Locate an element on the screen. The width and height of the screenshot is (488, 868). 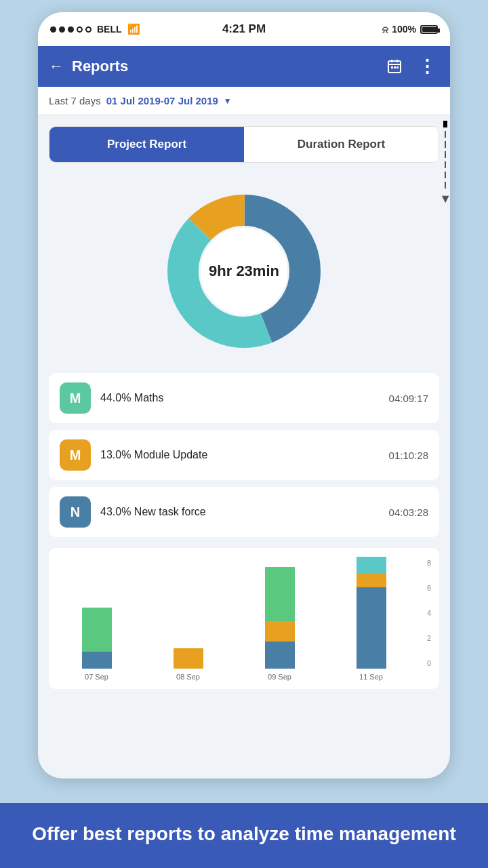
bar-stack-11sep is located at coordinates (371, 613).